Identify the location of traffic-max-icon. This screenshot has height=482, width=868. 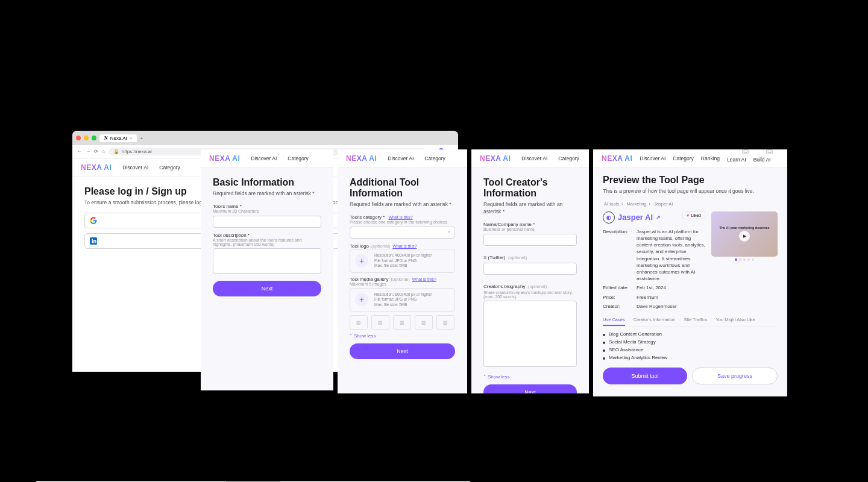
(94, 138).